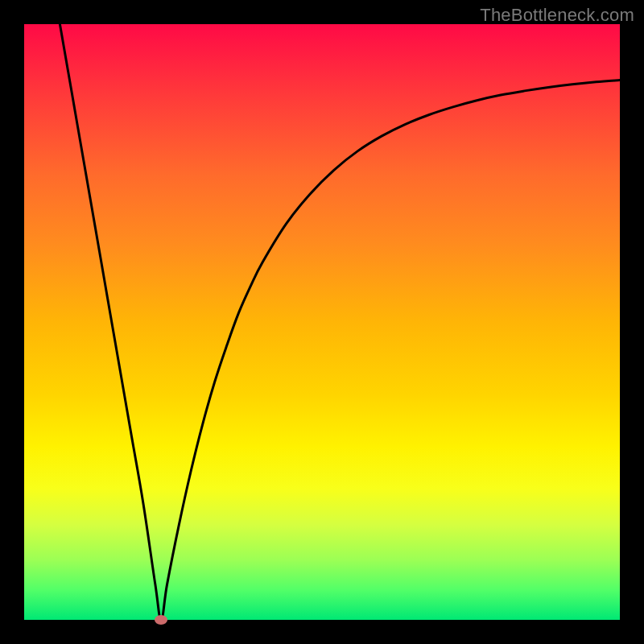 Image resolution: width=644 pixels, height=644 pixels. What do you see at coordinates (161, 620) in the screenshot?
I see `minimum-marker` at bounding box center [161, 620].